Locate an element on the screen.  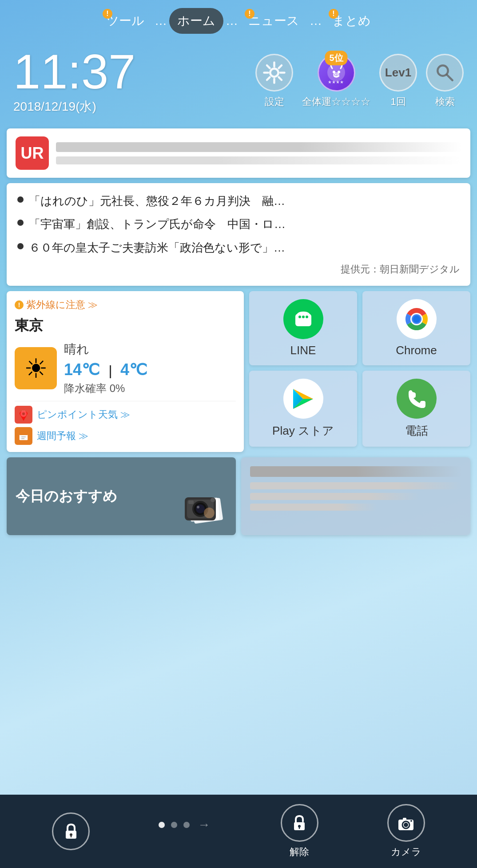
fortune-label: 全体運☆☆☆☆ is located at coordinates (336, 102).